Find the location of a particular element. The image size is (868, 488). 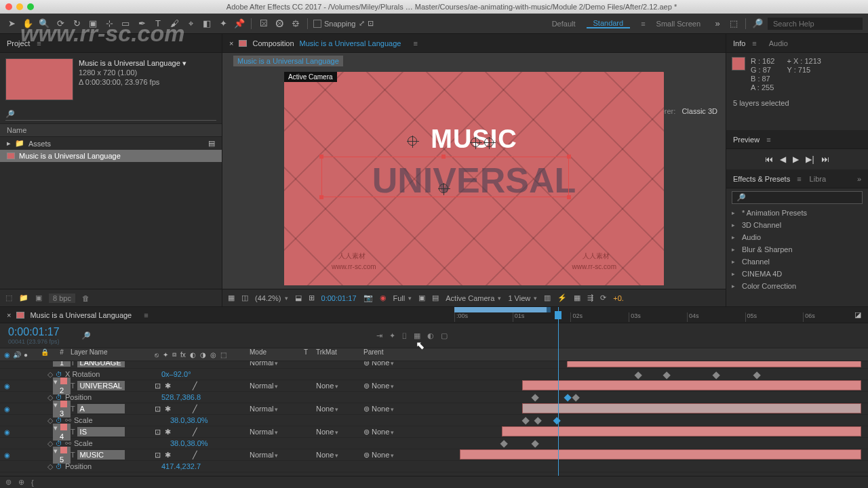

parent-pickwhip-icon: ⊚ is located at coordinates (366, 455).